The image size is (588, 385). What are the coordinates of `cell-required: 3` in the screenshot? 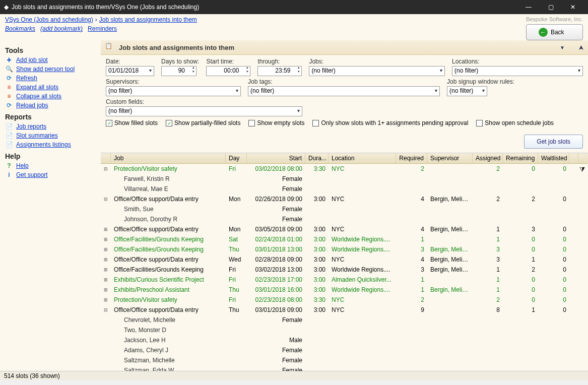 It's located at (412, 249).